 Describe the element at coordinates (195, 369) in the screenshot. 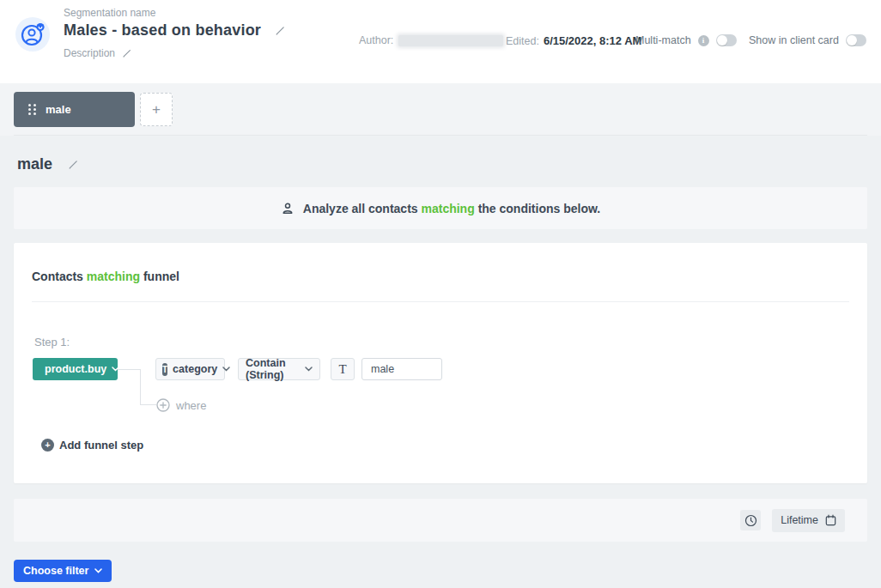

I see `parameter-dropdown-value: category` at that location.